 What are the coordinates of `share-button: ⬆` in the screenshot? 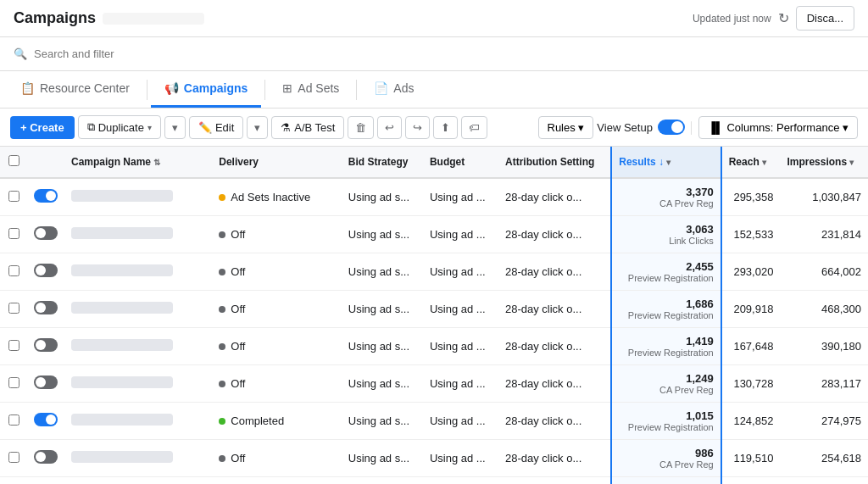 It's located at (446, 127).